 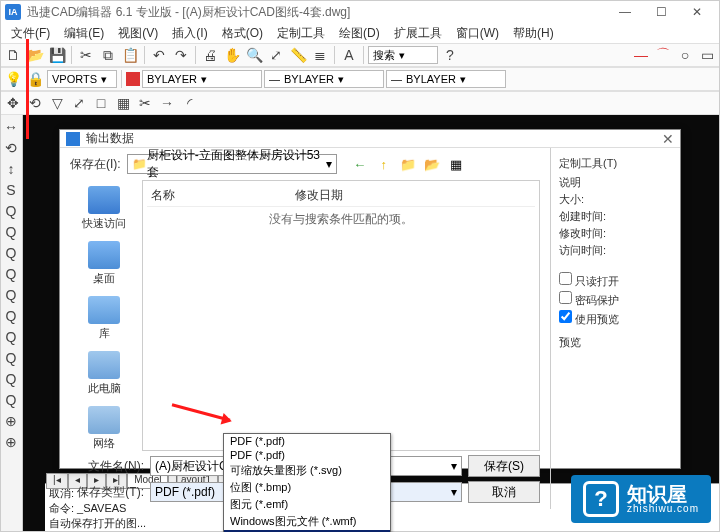 I want to click on save-in-combo: 📁 厨柜设计-立面图整体厨房设计53套▾, so click(x=232, y=164).